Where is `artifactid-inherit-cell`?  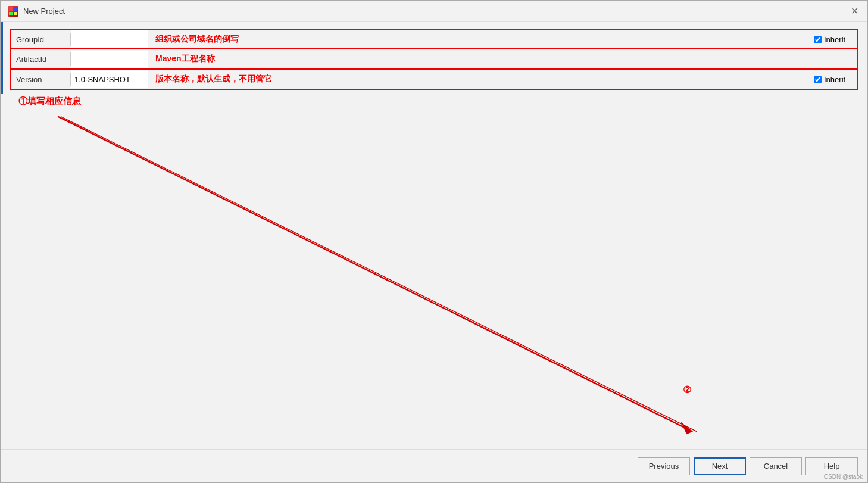
artifactid-inherit-cell is located at coordinates (833, 59).